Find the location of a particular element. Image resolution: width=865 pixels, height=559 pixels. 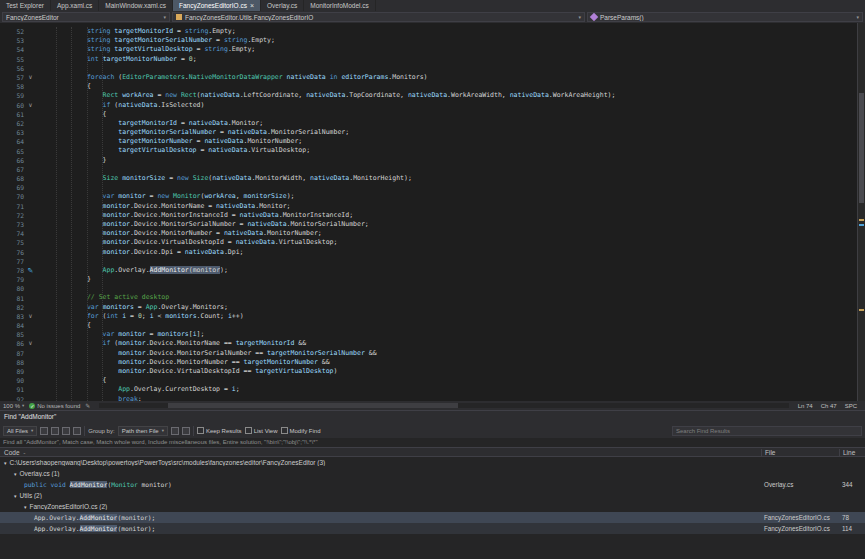

result-group-row: ▾Utils (2) is located at coordinates (432, 496).